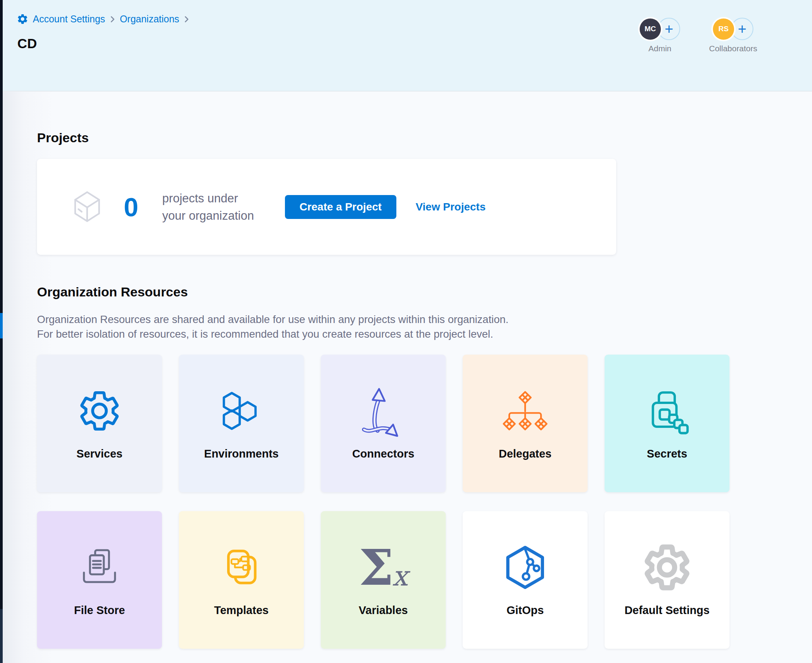 This screenshot has width=812, height=663. What do you see at coordinates (103, 19) in the screenshot?
I see `breadcrumb: Account Settings Organizations` at bounding box center [103, 19].